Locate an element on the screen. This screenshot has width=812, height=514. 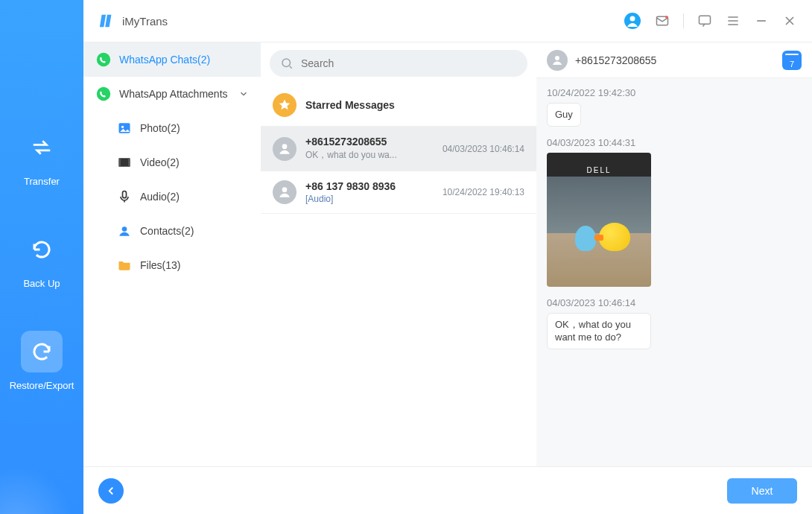
tree-label: Photo(2) is located at coordinates (160, 128).